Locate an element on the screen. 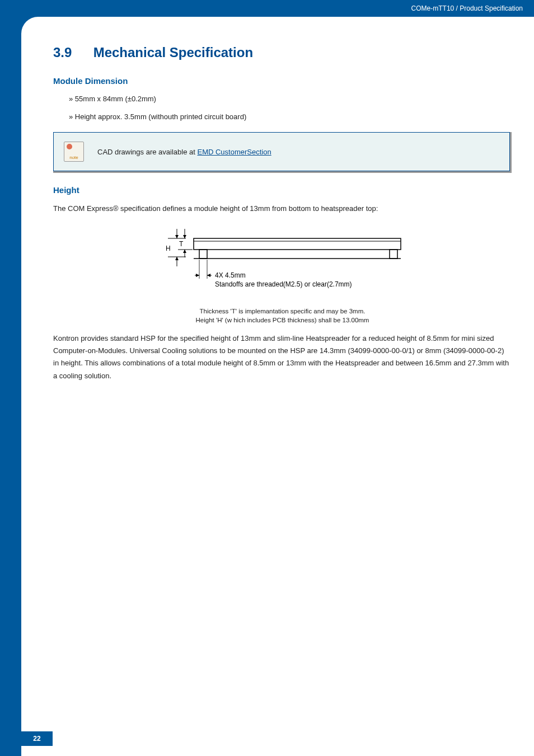 The width and height of the screenshot is (534, 756). height-heading: Height is located at coordinates (282, 190).